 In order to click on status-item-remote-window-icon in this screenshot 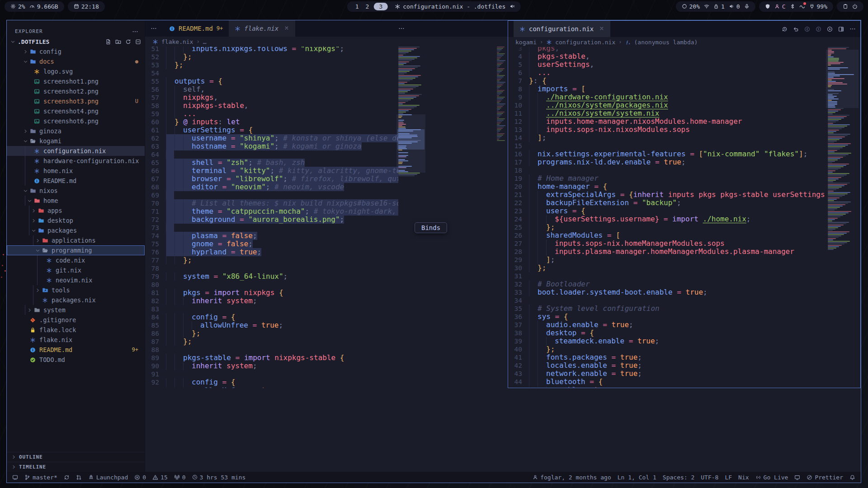, I will do `click(15, 477)`.